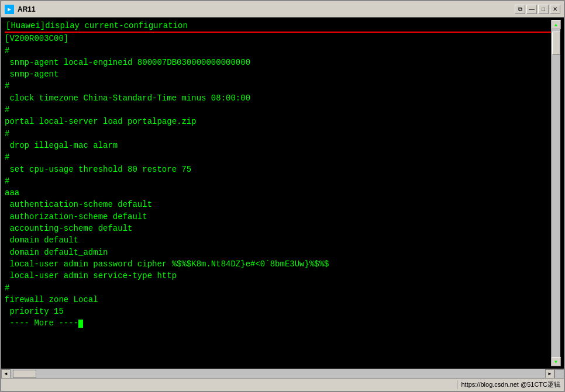 The image size is (565, 392). I want to click on terminal-line: authentication-scheme default, so click(278, 204).